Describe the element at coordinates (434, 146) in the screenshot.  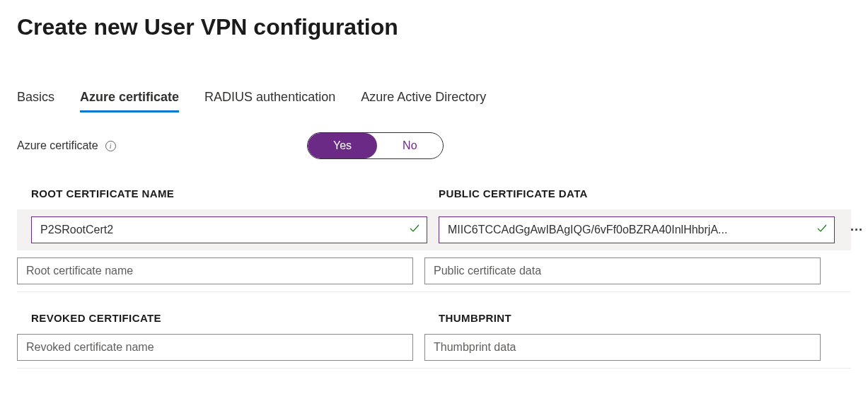
I see `azure-certificate-toggle-row: Azure certificate i Yes No` at that location.